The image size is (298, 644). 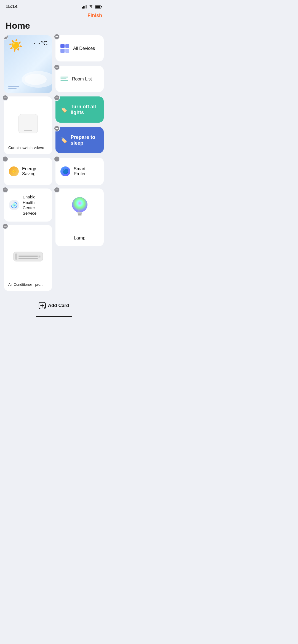 What do you see at coordinates (58, 306) in the screenshot?
I see `add-card-label: Add Card` at bounding box center [58, 306].